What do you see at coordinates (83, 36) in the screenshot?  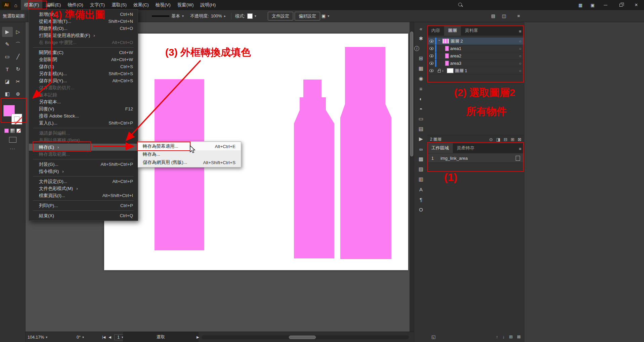 I see `file-menu-item: 打開最近使用過的檔案(F) ›` at bounding box center [83, 36].